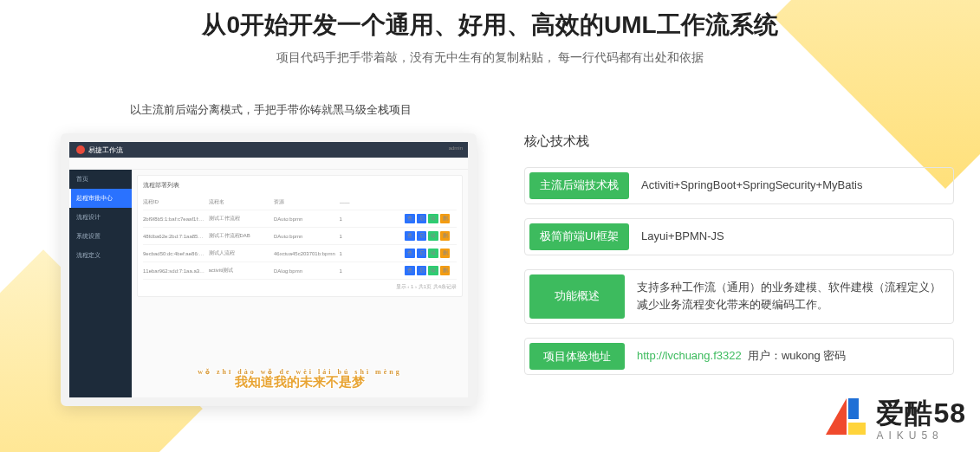 Image resolution: width=980 pixels, height=452 pixels. I want to click on app-logo-icon, so click(81, 150).